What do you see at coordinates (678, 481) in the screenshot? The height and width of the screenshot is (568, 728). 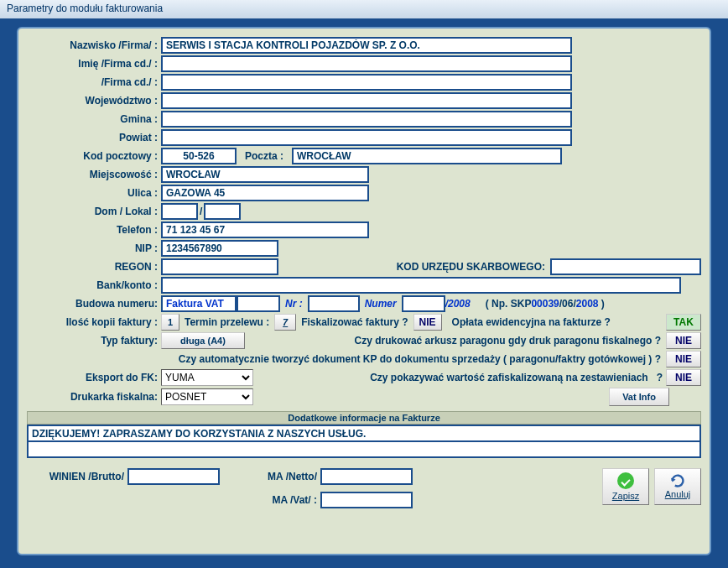 I see `undo-icon` at bounding box center [678, 481].